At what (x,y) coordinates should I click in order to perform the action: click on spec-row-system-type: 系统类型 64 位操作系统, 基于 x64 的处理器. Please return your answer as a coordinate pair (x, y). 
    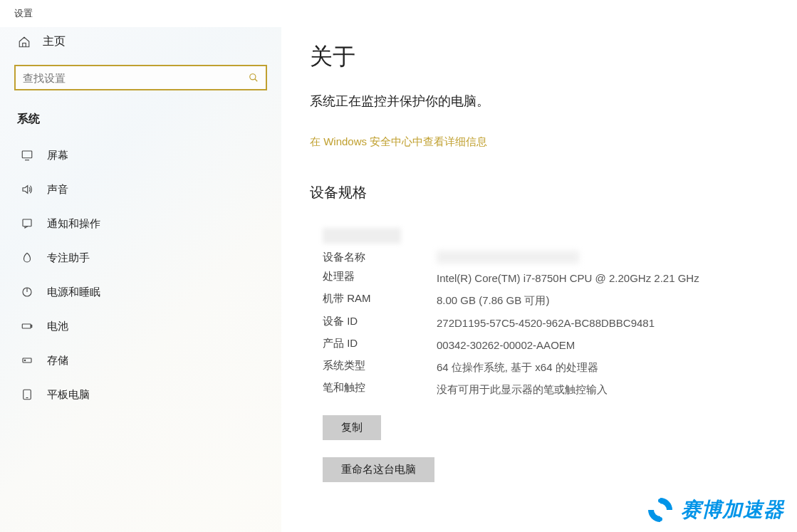
    Looking at the image, I should click on (546, 367).